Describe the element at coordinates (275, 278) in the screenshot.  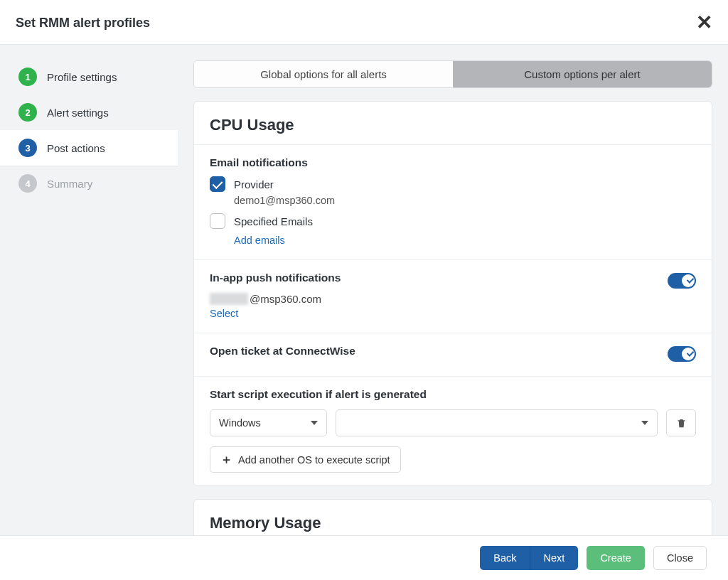
I see `section-heading: In-app push notifications` at that location.